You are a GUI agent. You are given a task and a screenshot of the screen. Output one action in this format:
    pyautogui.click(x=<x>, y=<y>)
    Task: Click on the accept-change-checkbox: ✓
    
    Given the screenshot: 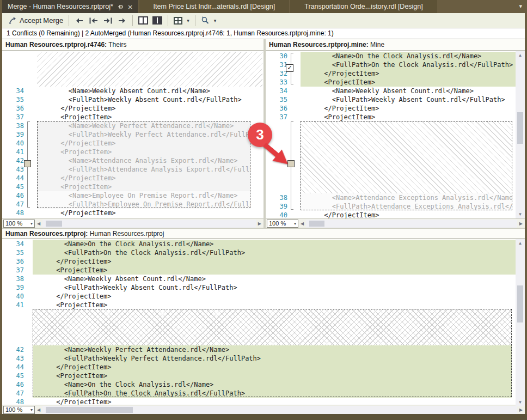 What is the action you would take?
    pyautogui.click(x=290, y=68)
    